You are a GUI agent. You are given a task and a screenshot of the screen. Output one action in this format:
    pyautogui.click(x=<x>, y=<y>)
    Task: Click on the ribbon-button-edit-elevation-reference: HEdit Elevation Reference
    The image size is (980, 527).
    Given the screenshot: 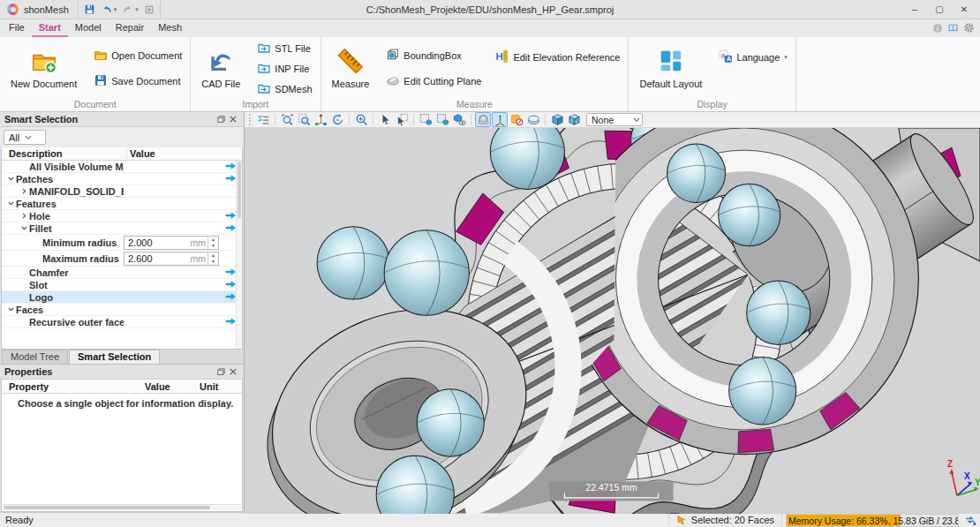 What is the action you would take?
    pyautogui.click(x=558, y=57)
    